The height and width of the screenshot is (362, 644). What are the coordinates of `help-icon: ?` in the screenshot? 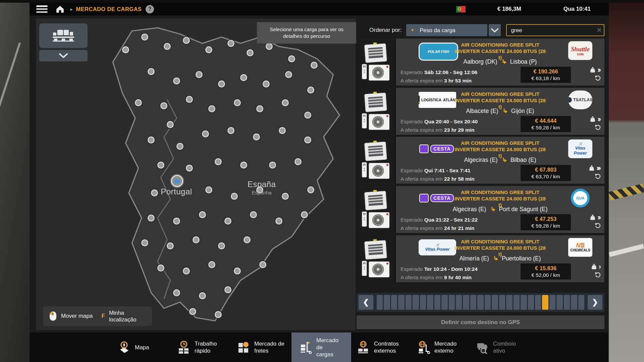 It's located at (150, 9).